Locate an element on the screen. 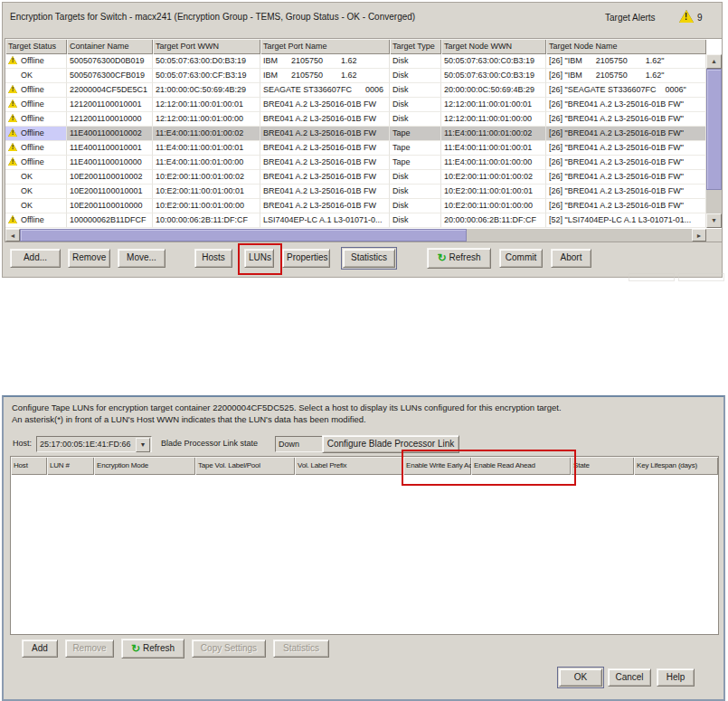 The image size is (728, 701). hosts-button: Hosts is located at coordinates (213, 259).